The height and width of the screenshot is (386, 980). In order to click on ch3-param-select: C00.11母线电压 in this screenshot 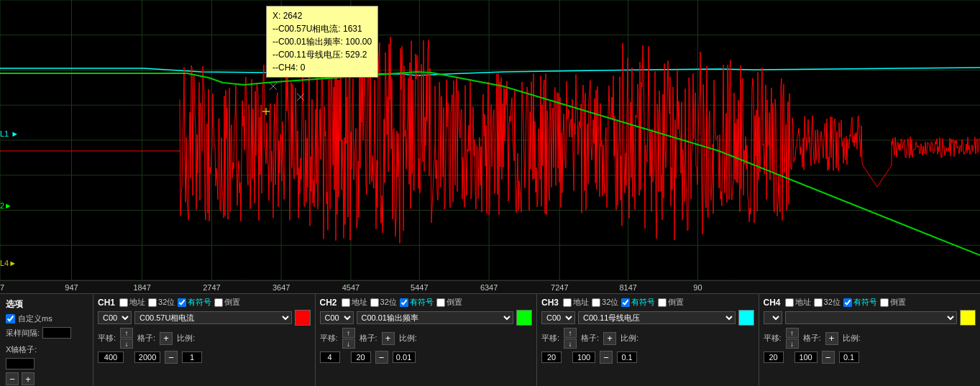, I will do `click(657, 318)`.